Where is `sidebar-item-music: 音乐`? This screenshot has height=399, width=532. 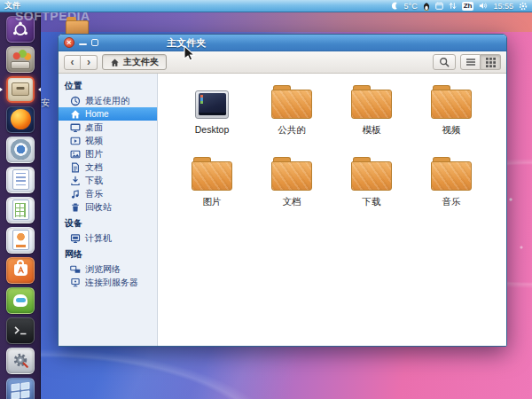
sidebar-item-music: 音乐 is located at coordinates (108, 193).